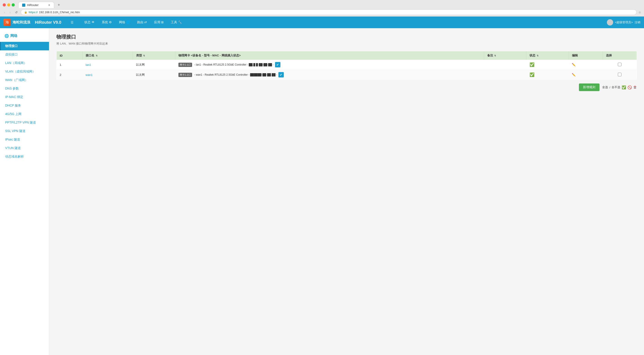 This screenshot has height=355, width=644. I want to click on sidebar-item-physical-interface: 物理接口, so click(24, 46).